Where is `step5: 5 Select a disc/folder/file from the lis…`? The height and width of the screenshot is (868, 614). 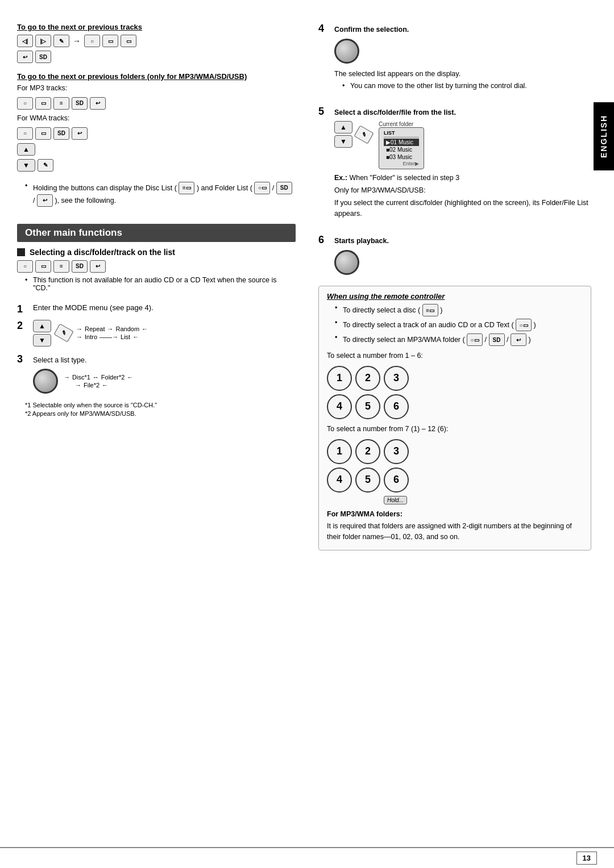 step5: 5 Select a disc/folder/file from the lis… is located at coordinates (455, 164).